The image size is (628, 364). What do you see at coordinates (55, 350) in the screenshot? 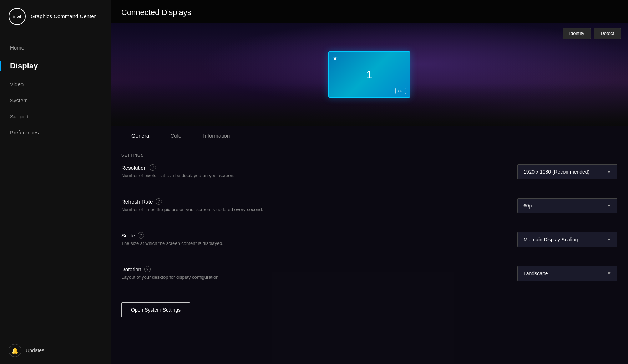
I see `sidebar-footer: 🔔 Updates` at bounding box center [55, 350].